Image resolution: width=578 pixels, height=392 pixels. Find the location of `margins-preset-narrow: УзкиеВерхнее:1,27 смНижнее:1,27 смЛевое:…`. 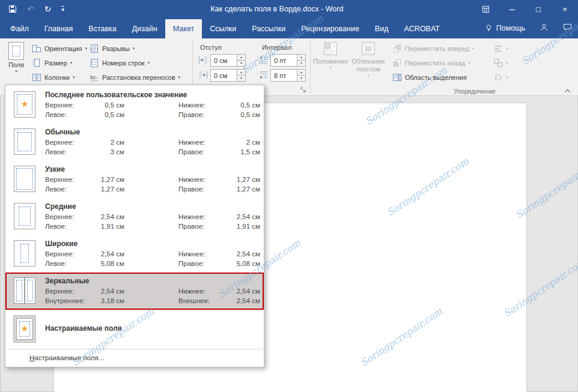

margins-preset-narrow: УзкиеВерхнее:1,27 смНижнее:1,27 смЛевое:… is located at coordinates (135, 179).